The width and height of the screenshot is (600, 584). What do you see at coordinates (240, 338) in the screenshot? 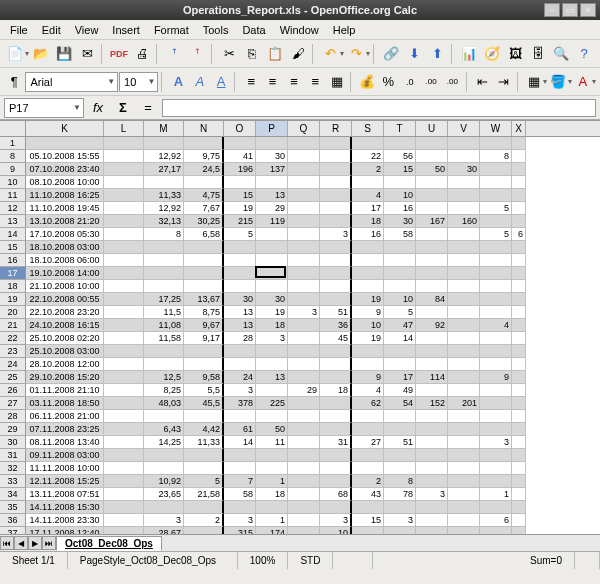
I see `cell: 28` at bounding box center [240, 338].